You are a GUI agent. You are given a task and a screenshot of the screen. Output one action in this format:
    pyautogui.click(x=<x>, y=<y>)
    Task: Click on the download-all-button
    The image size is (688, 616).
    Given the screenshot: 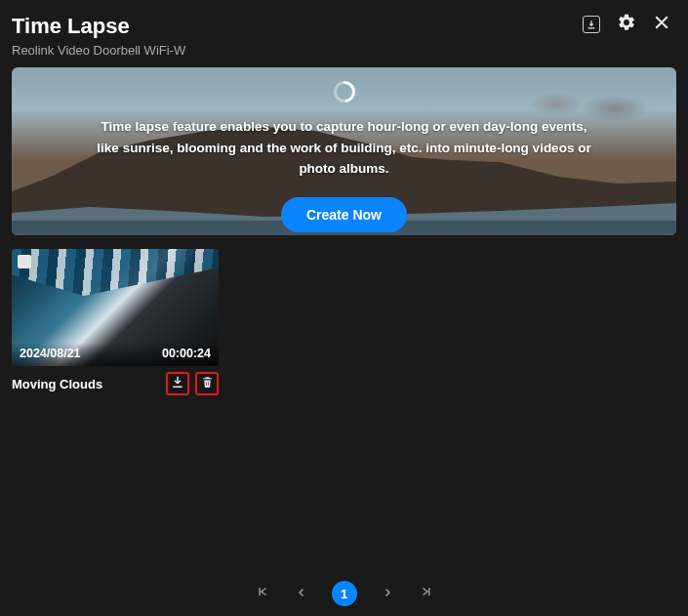 What is the action you would take?
    pyautogui.click(x=591, y=24)
    